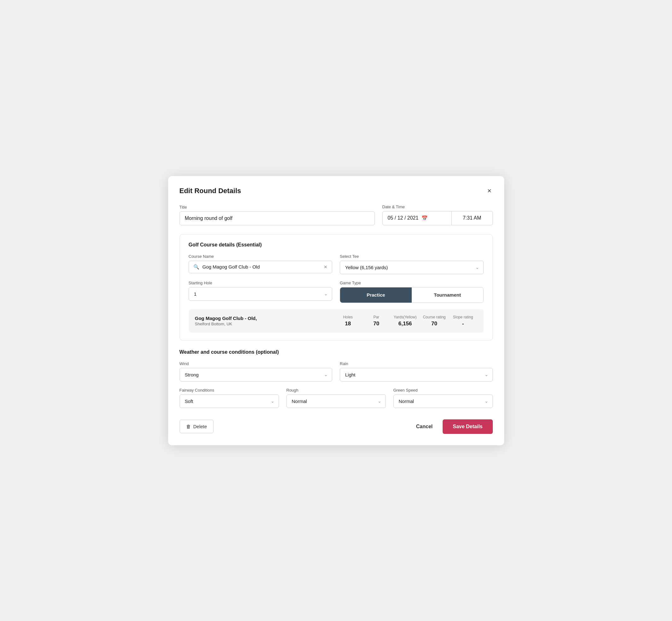  I want to click on course-rating-value: 70, so click(434, 324).